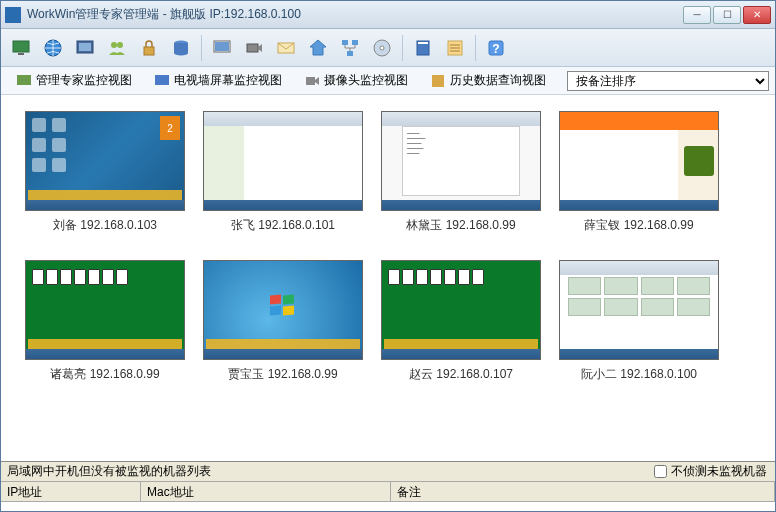 This screenshot has height=512, width=776. Describe the element at coordinates (660, 472) in the screenshot. I see `detect-checkbox` at that location.